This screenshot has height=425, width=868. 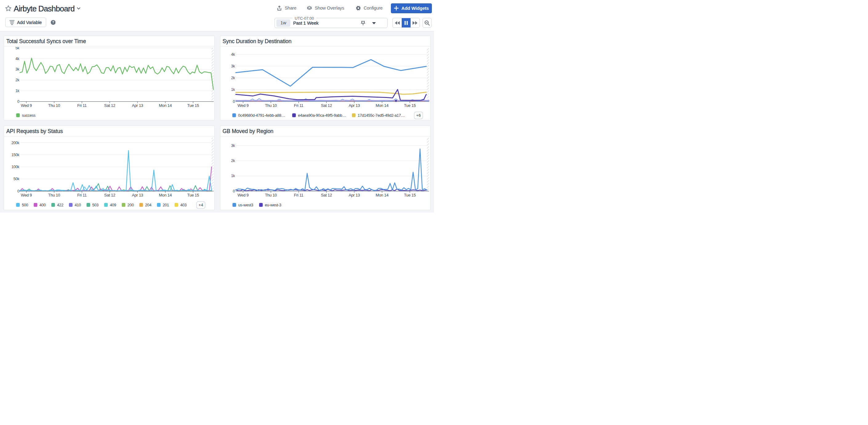 I want to click on svg-text: success, so click(x=29, y=115).